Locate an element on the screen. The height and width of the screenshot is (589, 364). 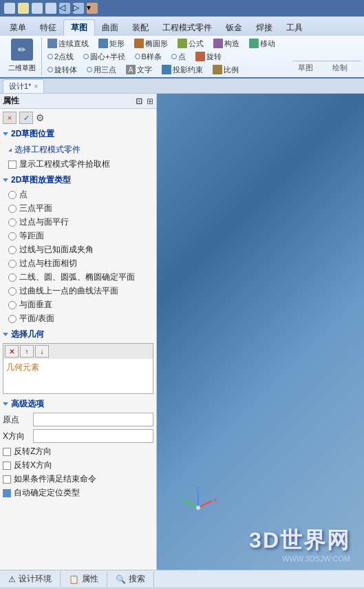
line-icon is located at coordinates (52, 43).